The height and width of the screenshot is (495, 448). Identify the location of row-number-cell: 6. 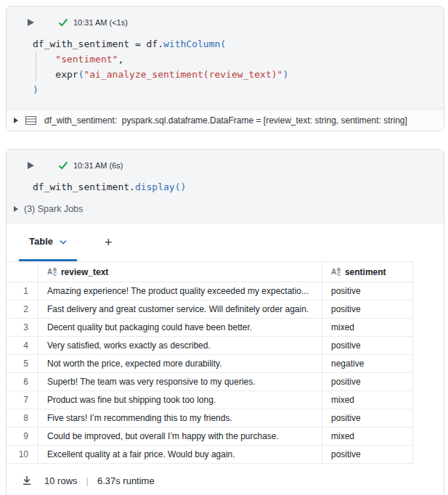
(23, 382).